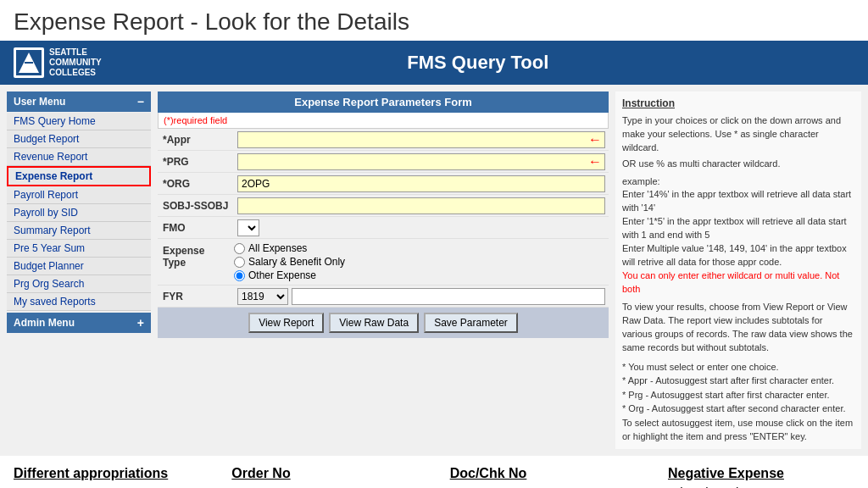  Describe the element at coordinates (79, 302) in the screenshot. I see `sidebar-item-my-saved-reports: My saved Reports` at that location.